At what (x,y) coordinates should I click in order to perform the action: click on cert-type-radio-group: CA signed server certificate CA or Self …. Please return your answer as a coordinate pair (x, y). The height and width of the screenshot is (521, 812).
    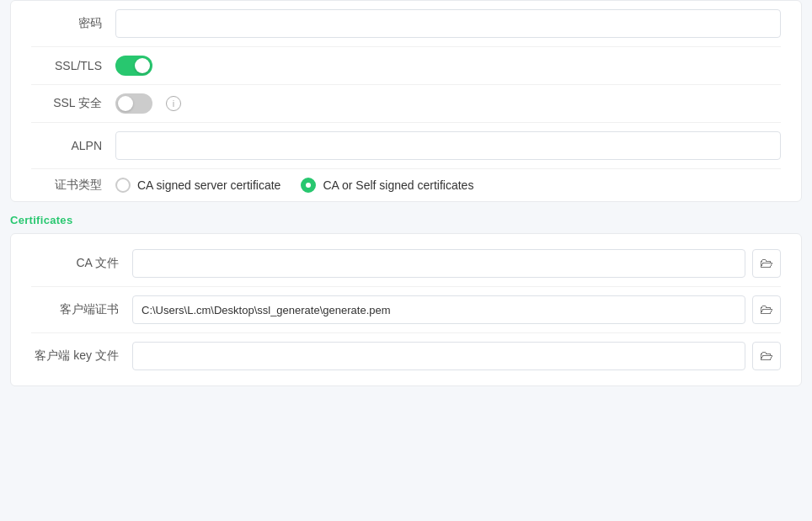
    Looking at the image, I should click on (448, 185).